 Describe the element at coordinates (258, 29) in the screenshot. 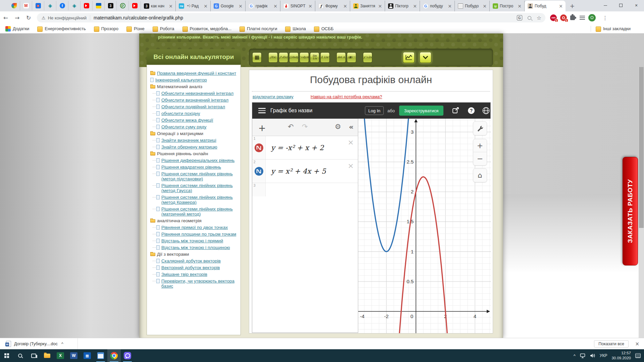

I see `bookmark-item: Платні послуги` at that location.